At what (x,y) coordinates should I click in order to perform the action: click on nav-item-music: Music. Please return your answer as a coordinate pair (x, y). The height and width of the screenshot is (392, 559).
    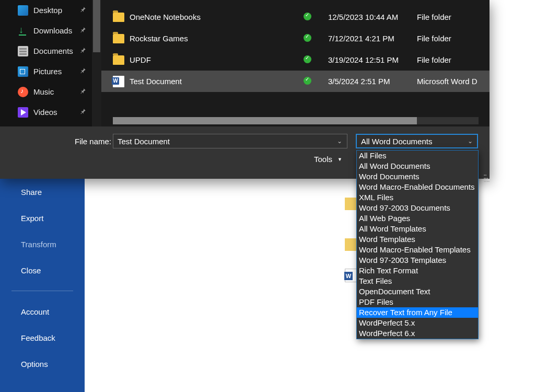
    Looking at the image, I should click on (51, 92).